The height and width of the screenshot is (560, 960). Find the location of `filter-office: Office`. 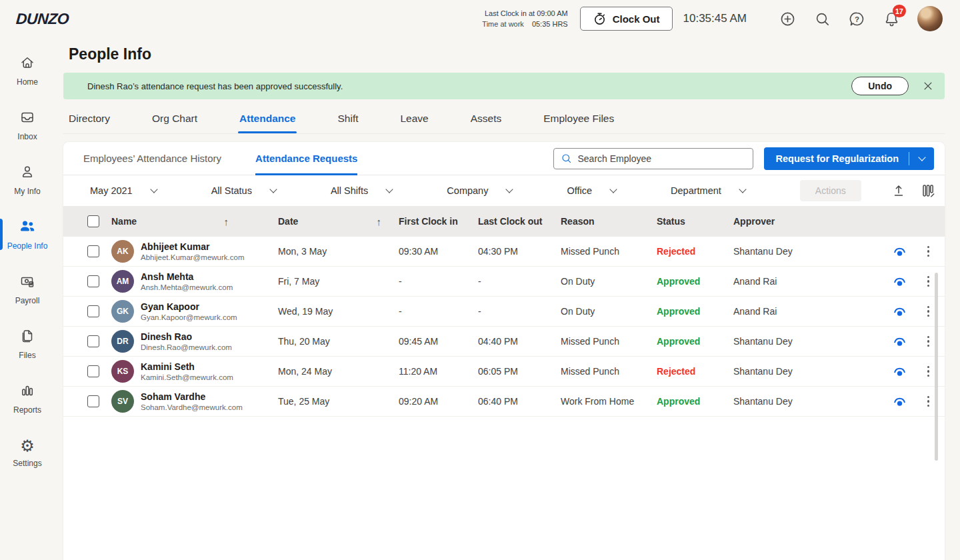

filter-office: Office is located at coordinates (591, 191).